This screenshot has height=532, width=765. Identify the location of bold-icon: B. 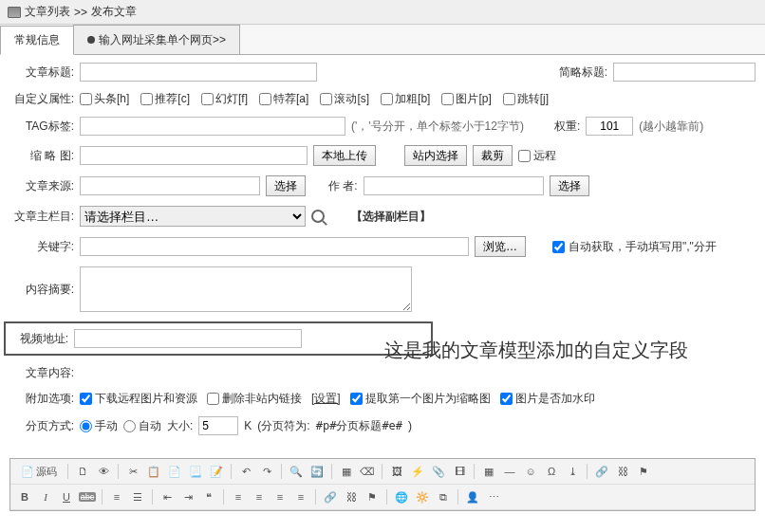
(25, 497).